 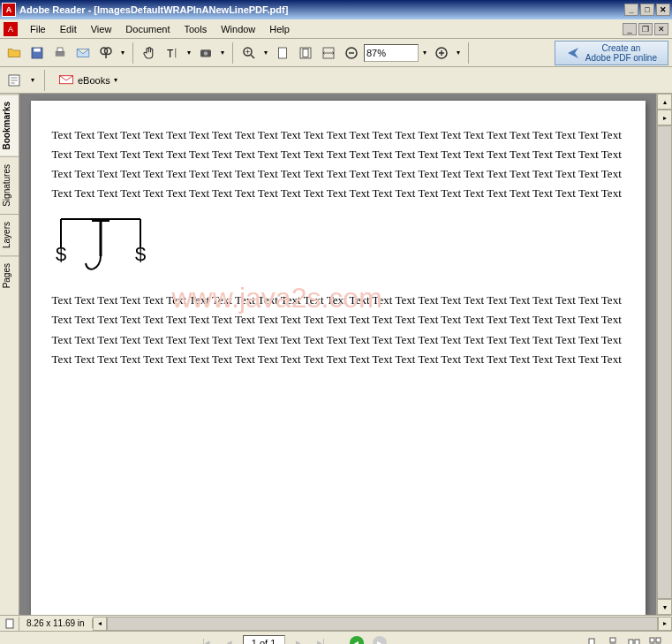 What do you see at coordinates (83, 53) in the screenshot?
I see `email-button` at bounding box center [83, 53].